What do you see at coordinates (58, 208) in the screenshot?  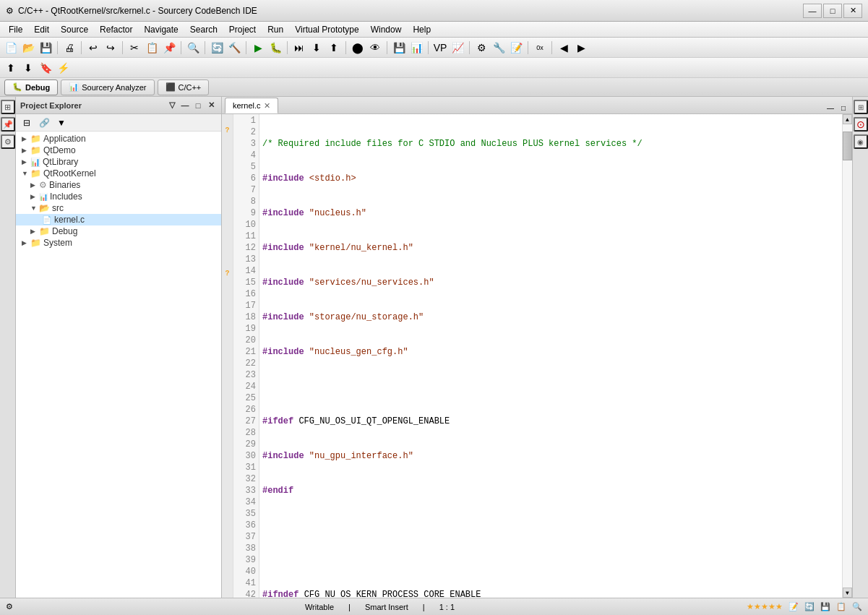 I see `src-label: src` at bounding box center [58, 208].